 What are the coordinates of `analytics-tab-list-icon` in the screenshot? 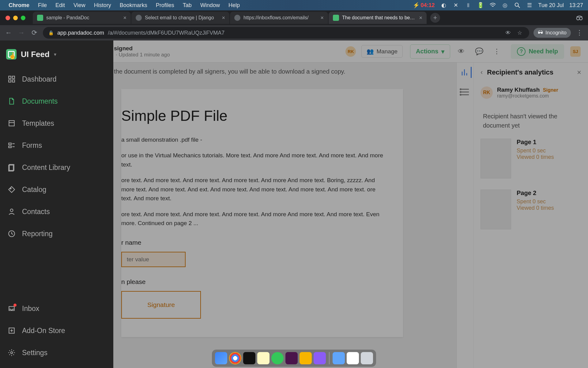 It's located at (465, 92).